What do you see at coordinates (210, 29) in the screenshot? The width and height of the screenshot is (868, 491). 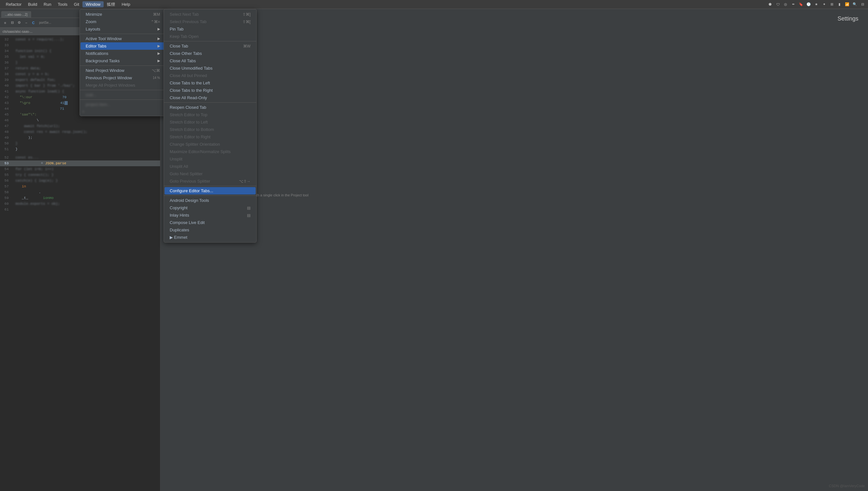 I see `submenu-pin-tab-label: Pin Tab` at bounding box center [210, 29].